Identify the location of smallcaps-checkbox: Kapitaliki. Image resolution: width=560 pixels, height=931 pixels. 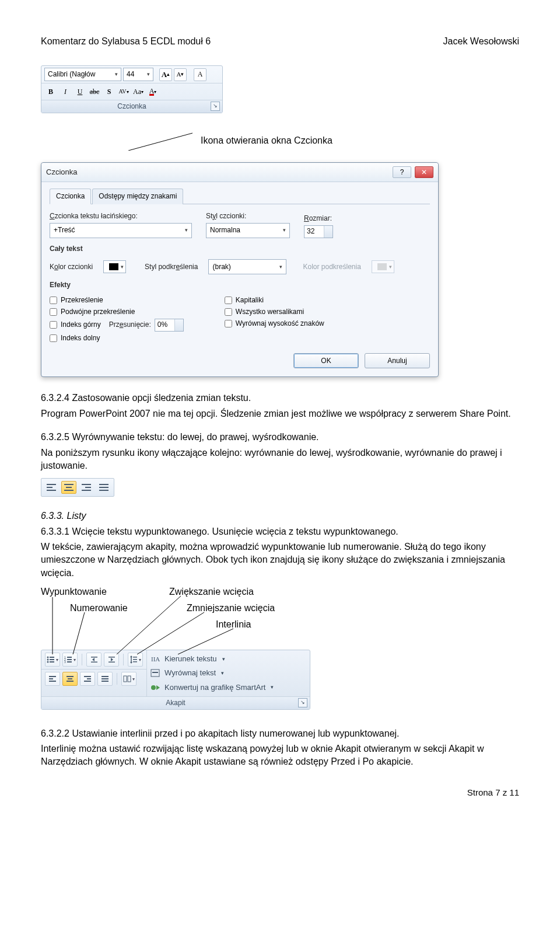
(274, 300).